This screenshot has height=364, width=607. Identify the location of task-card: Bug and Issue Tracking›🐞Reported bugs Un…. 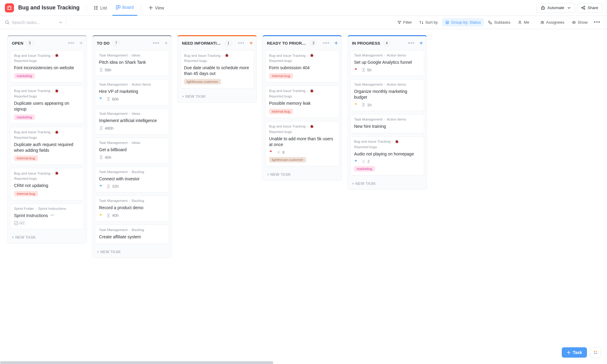
(302, 144).